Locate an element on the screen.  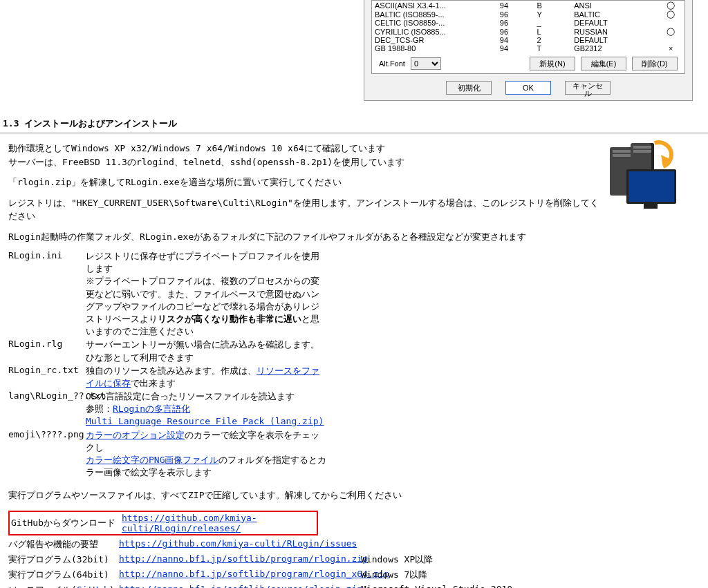
file-desc: サーバーエントリーが無い場合に読み込みを確認します。ひな形として利用できます is located at coordinates (207, 351).